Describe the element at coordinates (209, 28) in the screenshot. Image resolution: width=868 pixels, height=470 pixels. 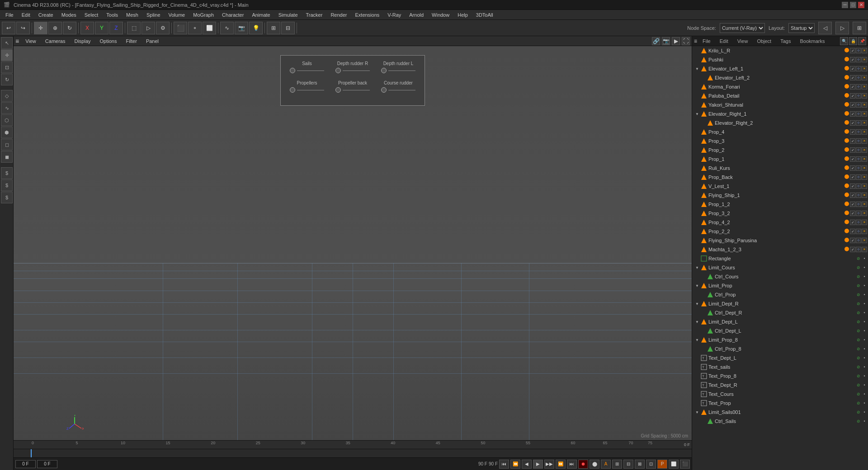
I see `cylinder-tool: ⬜` at that location.